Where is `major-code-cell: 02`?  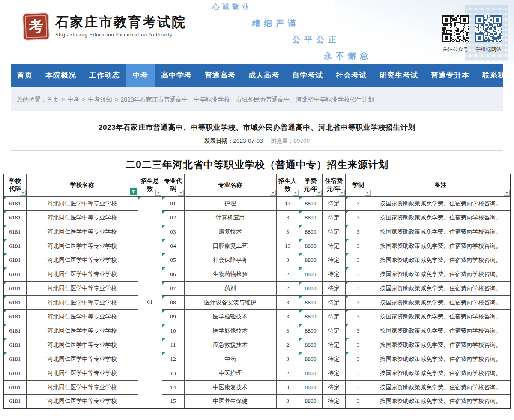 major-code-cell: 02 is located at coordinates (173, 218).